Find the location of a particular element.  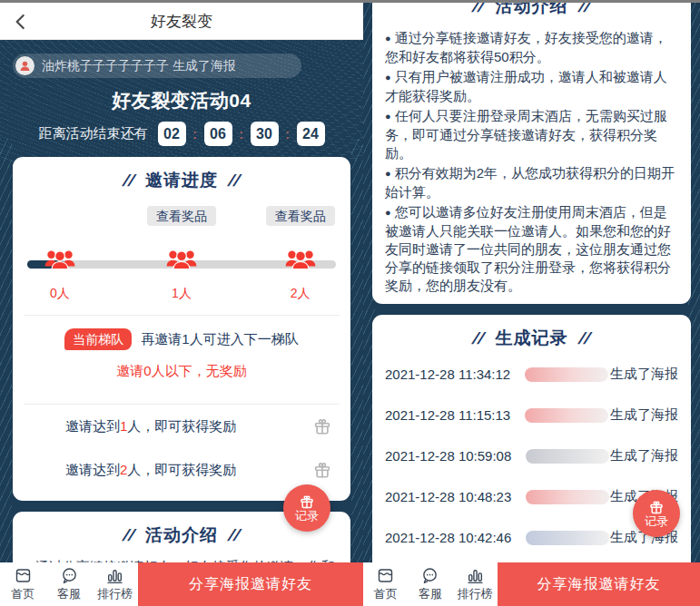

app-header: 好友裂变 is located at coordinates (182, 22).